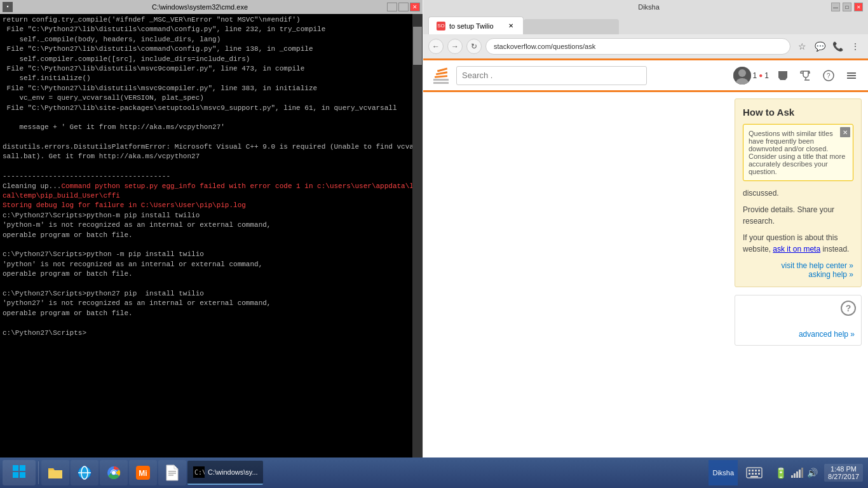 This screenshot has width=868, height=488. What do you see at coordinates (441, 75) in the screenshot?
I see `stackoverflow-logo-icon` at bounding box center [441, 75].